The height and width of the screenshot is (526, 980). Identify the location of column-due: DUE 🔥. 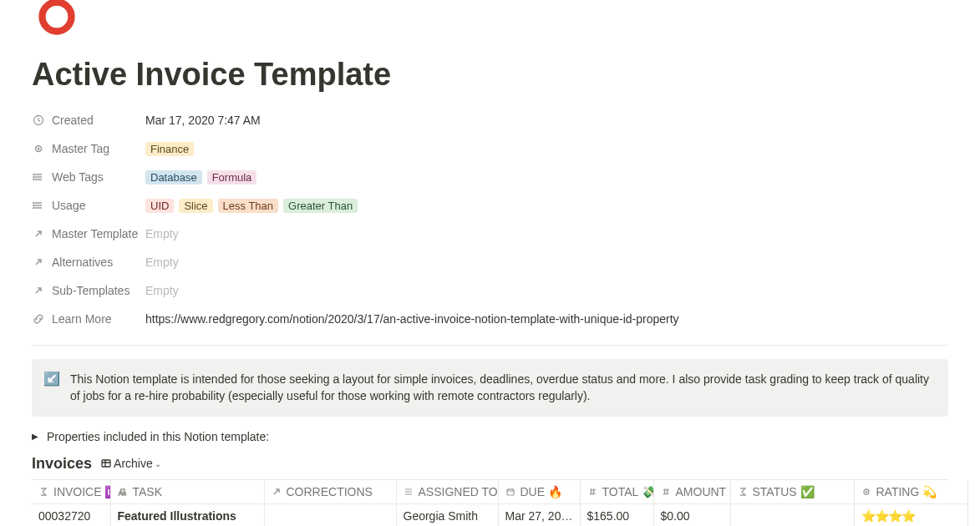
(539, 493).